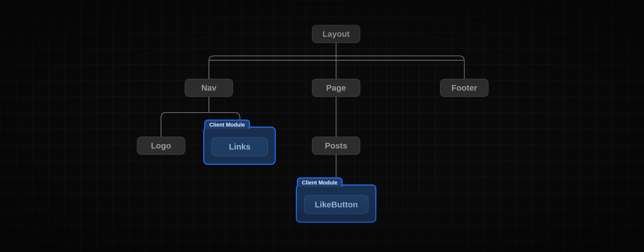 Image resolution: width=644 pixels, height=252 pixels. Describe the element at coordinates (161, 146) in the screenshot. I see `node-logo: Logo` at that location.